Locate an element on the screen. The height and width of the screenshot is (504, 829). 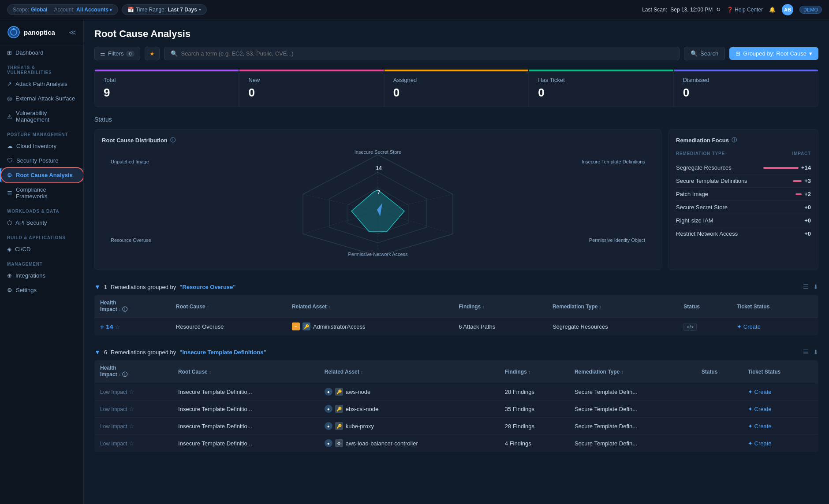
group-header-resource-overuse: ▼ 1 Remediations grouped by "Resource Ov… is located at coordinates (456, 287).